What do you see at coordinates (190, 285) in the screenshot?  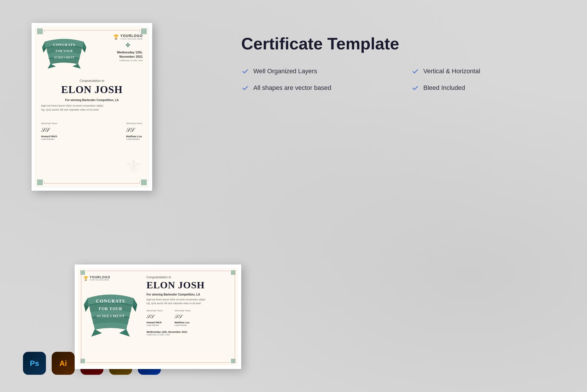 I see `cert-recipient-name-h: ELON JOSH` at bounding box center [190, 285].